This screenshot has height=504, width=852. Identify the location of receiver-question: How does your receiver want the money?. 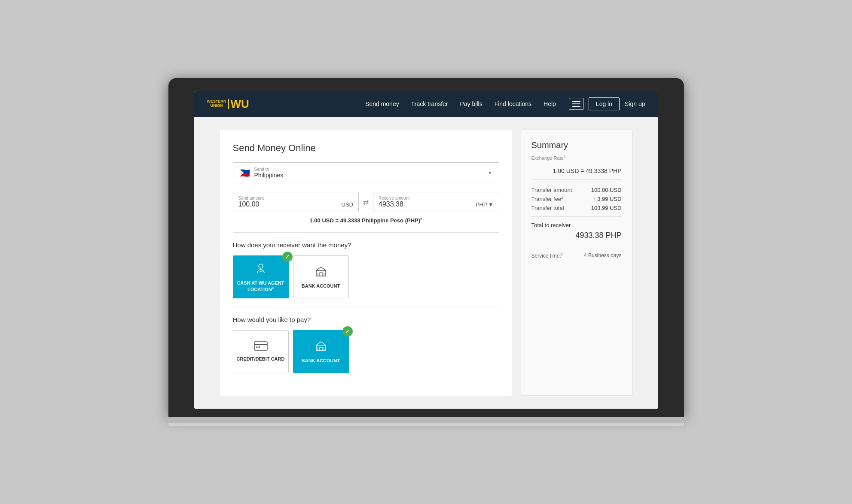
(366, 245).